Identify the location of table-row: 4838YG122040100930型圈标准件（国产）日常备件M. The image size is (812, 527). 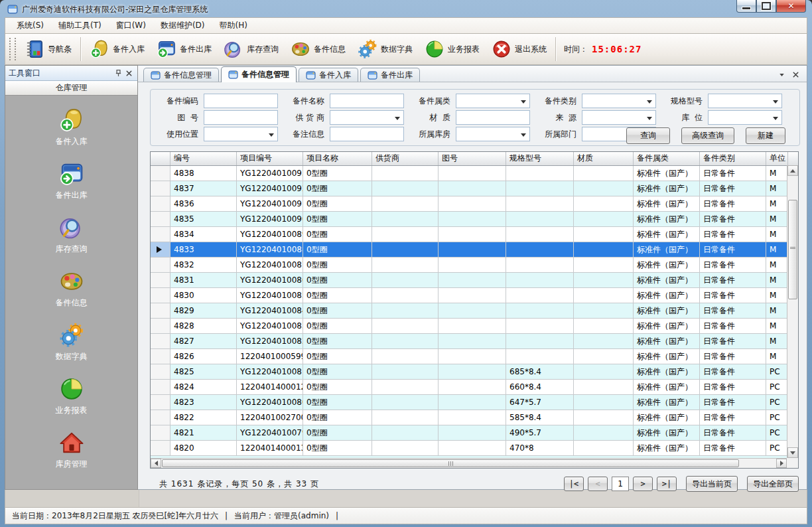
(474, 174).